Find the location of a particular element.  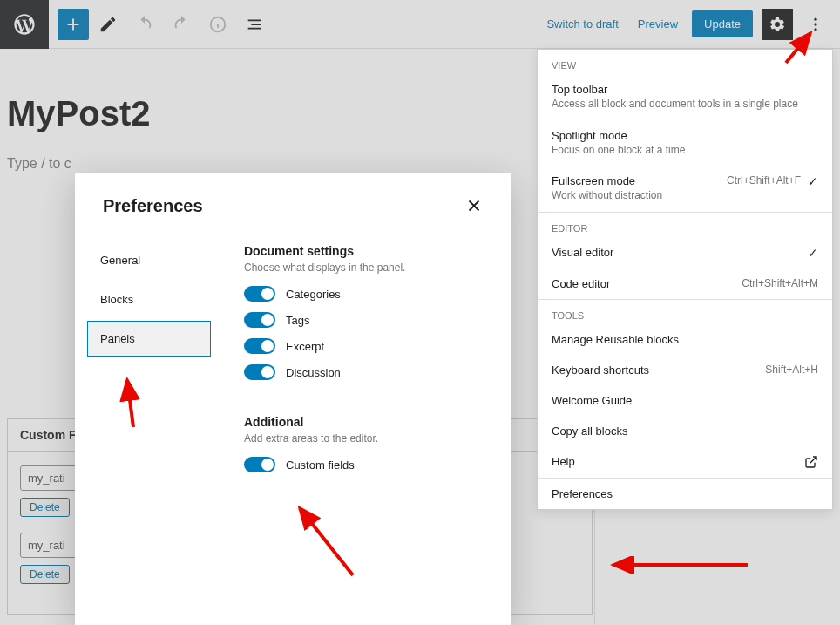

toggle-discussion is located at coordinates (260, 372).